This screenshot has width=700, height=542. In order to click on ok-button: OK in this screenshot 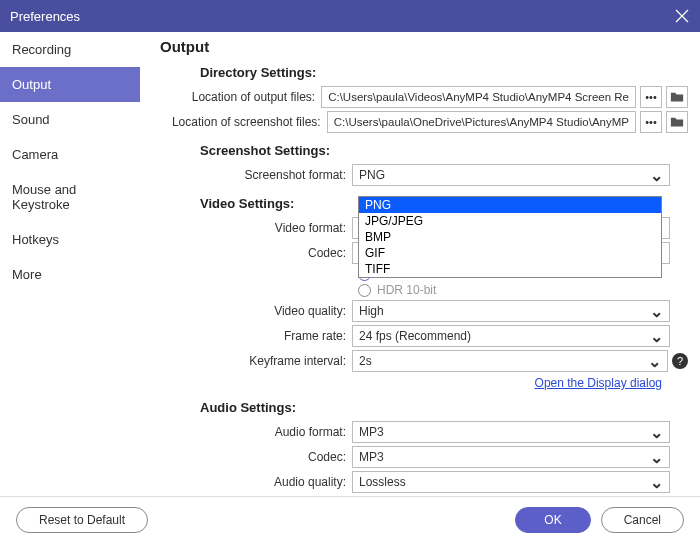, I will do `click(552, 520)`.